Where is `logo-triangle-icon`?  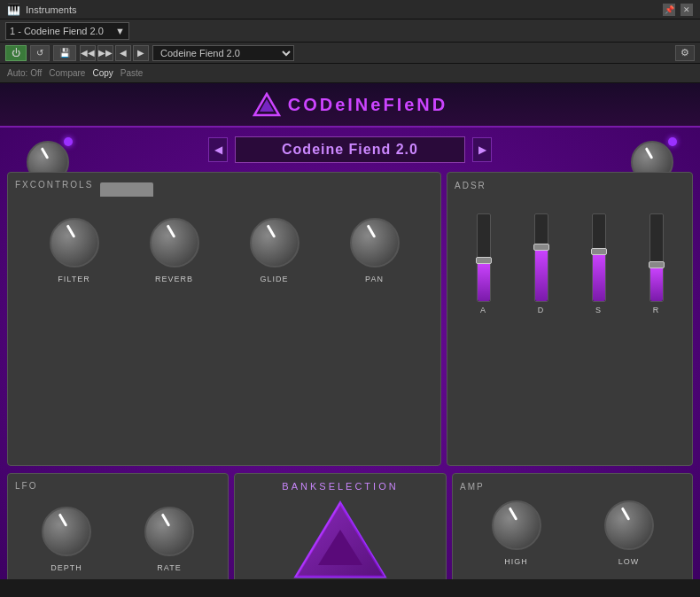
logo-triangle-icon is located at coordinates (267, 105).